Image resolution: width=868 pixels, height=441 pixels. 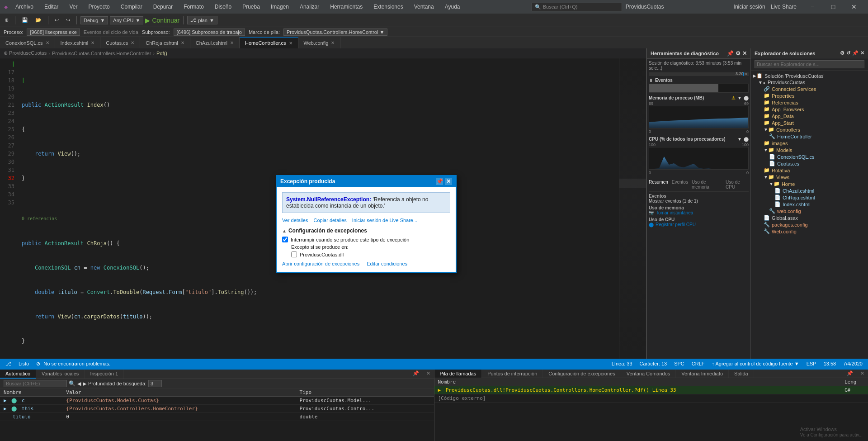 What do you see at coordinates (745, 53) in the screenshot?
I see `diag-close-icon: ✕` at bounding box center [745, 53].